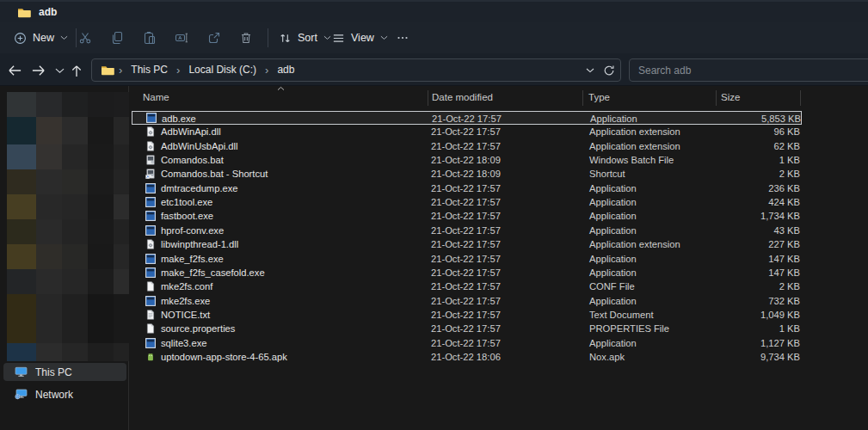 This screenshot has height=430, width=868. Describe the element at coordinates (15, 71) in the screenshot. I see `arrow-left-icon` at that location.